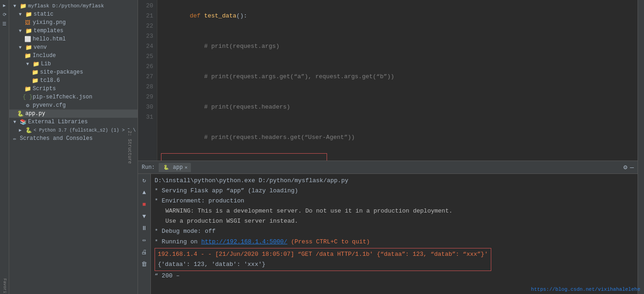  Describe the element at coordinates (74, 81) in the screenshot. I see `tree-item-tcl: 📁 tcl8.6` at that location.